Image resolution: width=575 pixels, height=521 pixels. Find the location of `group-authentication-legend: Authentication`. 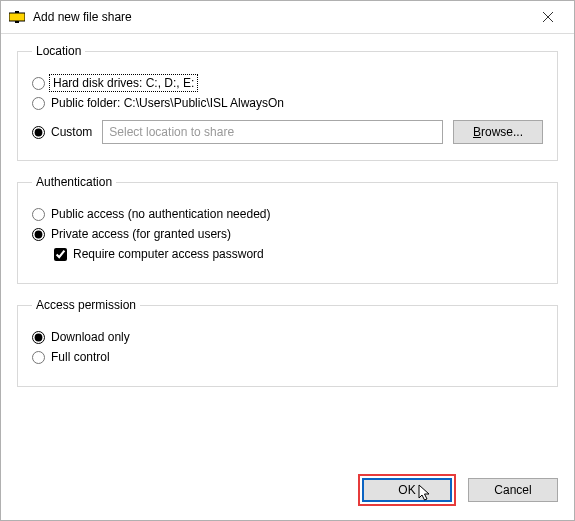

group-authentication-legend: Authentication is located at coordinates (74, 182).